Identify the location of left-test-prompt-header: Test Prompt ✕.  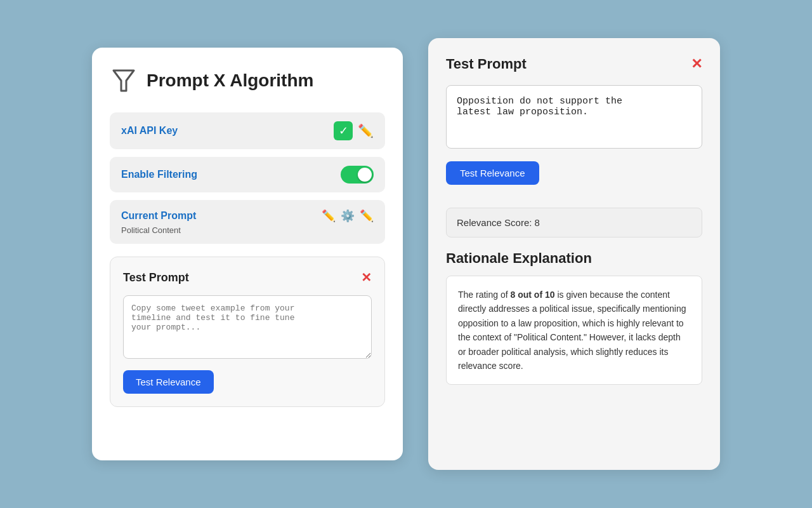
(247, 277).